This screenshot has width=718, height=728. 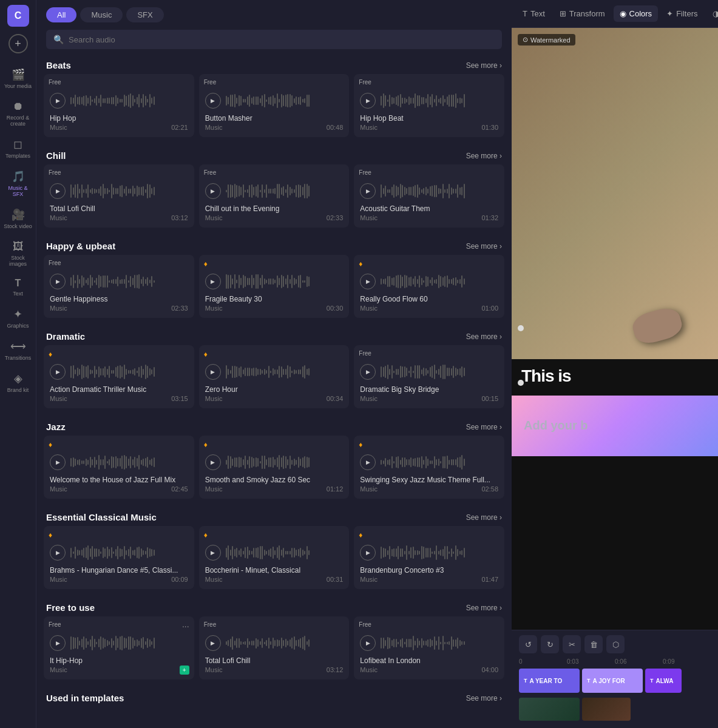 I want to click on track-meta: Music03:12, so click(x=119, y=218).